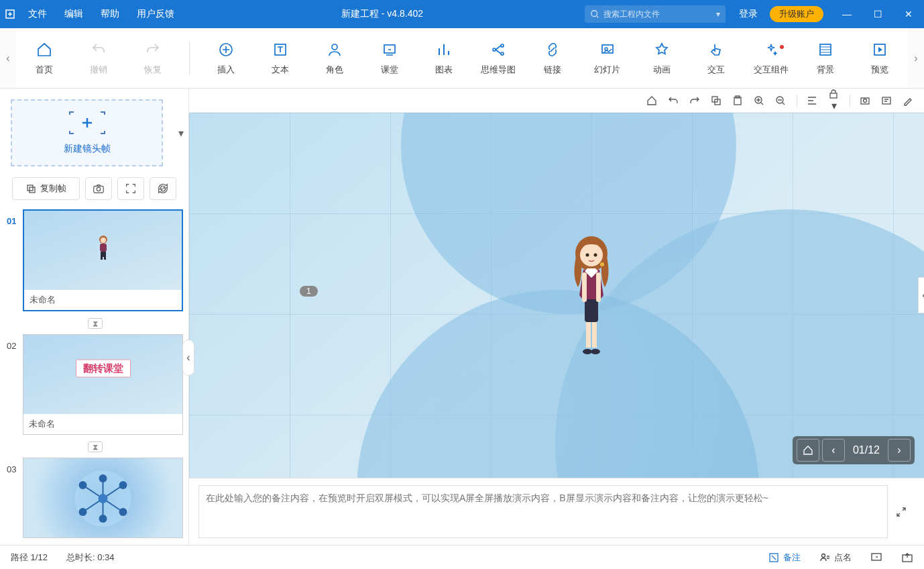 This screenshot has width=924, height=569. I want to click on search-input: 搜索工程内文件 ▾, so click(655, 14).